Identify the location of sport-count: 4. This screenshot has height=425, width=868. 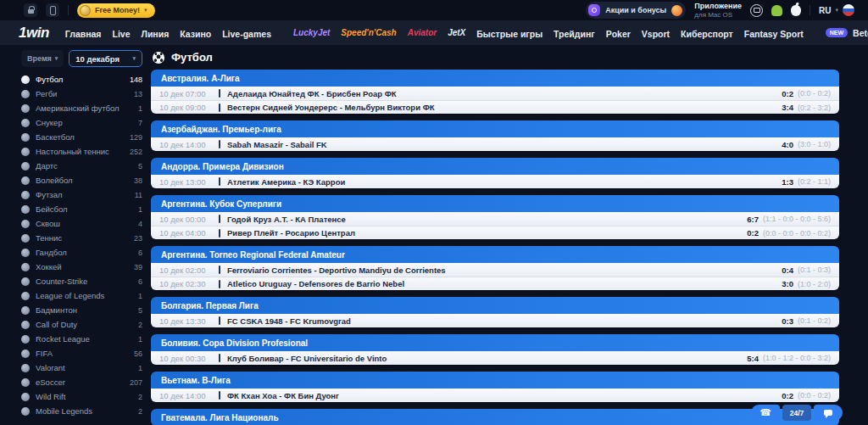
(141, 224).